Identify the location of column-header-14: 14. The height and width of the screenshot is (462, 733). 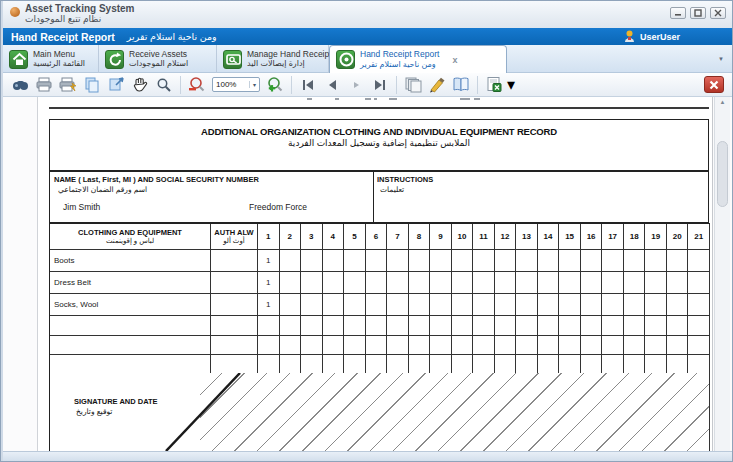
(549, 237).